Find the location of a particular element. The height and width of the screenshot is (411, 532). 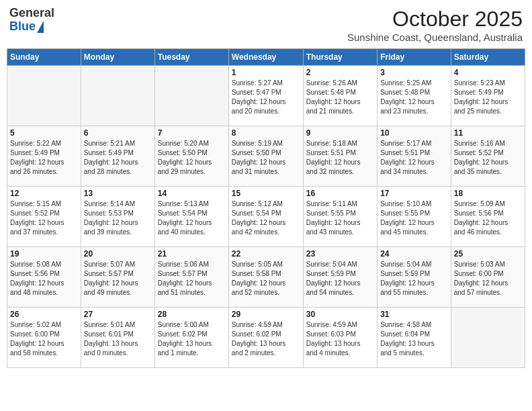

column-header-friday: Friday is located at coordinates (414, 58).